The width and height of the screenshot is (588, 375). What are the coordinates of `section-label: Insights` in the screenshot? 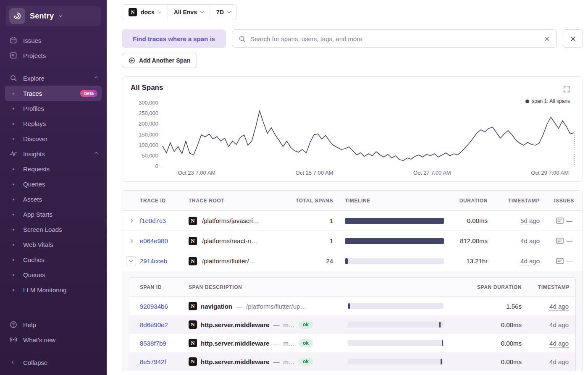 It's located at (34, 154).